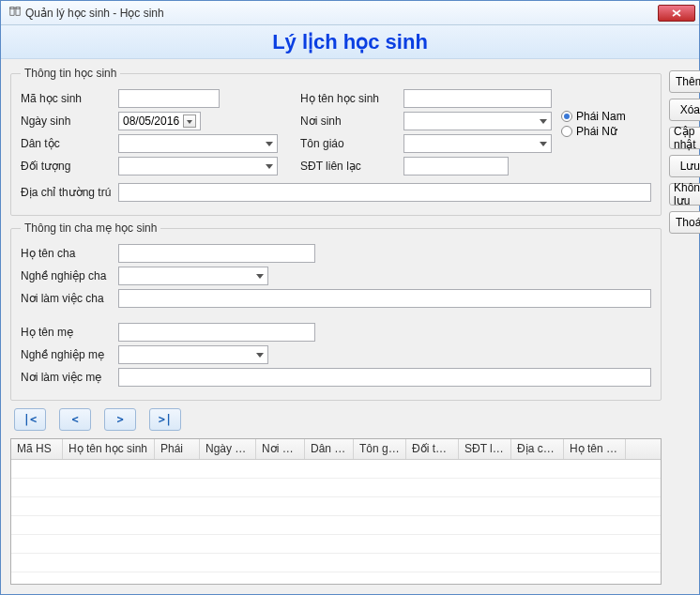 The image size is (700, 595). I want to click on grid-column-header: Dân tộc, so click(329, 449).